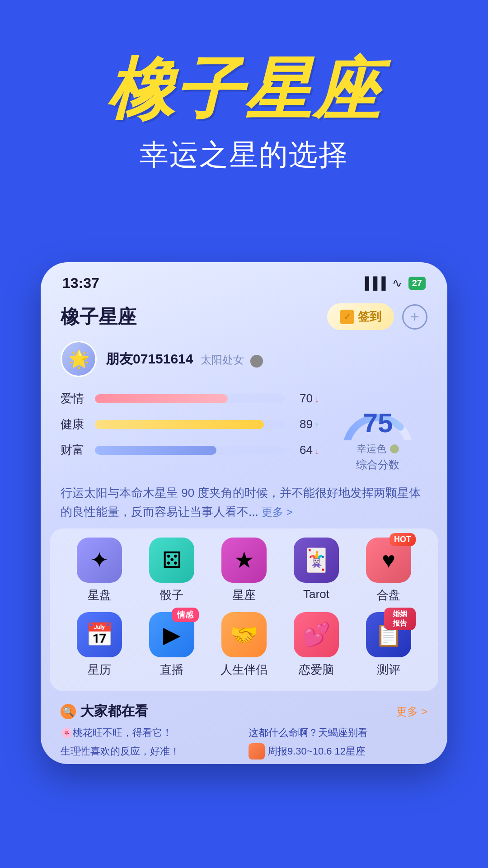  I want to click on review-icon-wrapper: 📋 婚姻报告, so click(389, 635).